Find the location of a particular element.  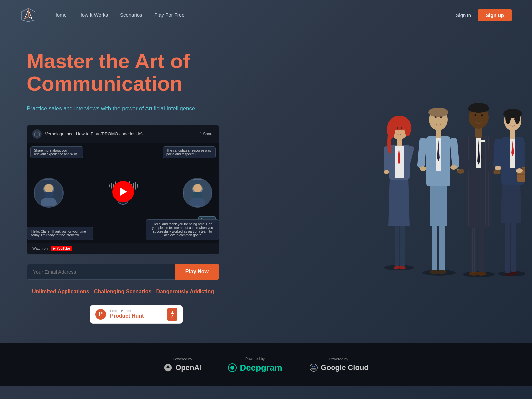

video-header: Verbeloquence: How to Play (PROMO code i… is located at coordinates (123, 134).